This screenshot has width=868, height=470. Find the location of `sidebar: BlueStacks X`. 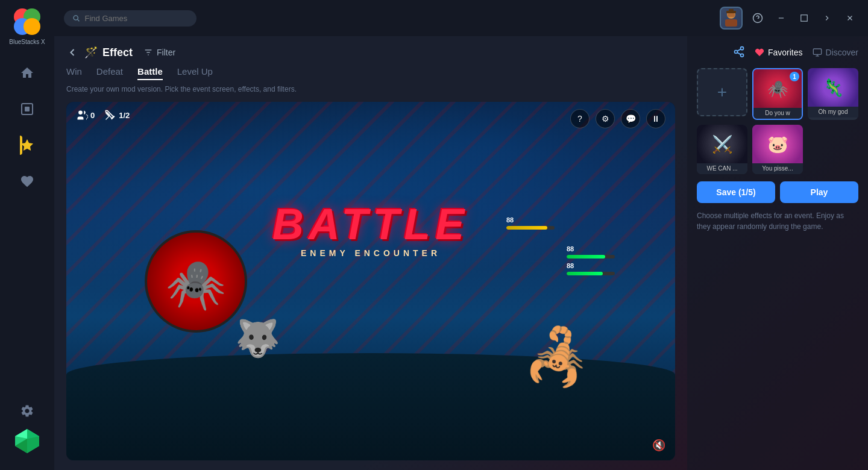

sidebar: BlueStacks X is located at coordinates (27, 235).